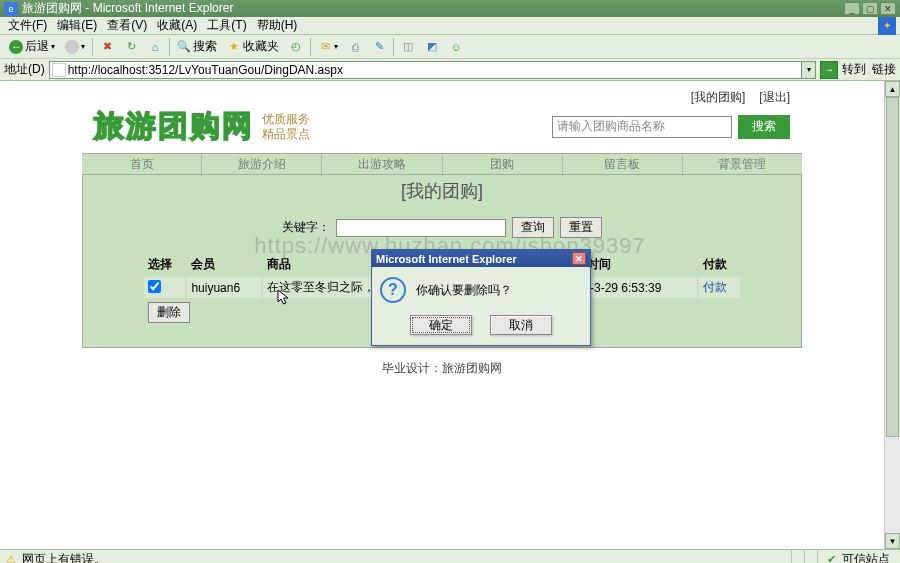 The image size is (900, 563). Describe the element at coordinates (253, 46) in the screenshot. I see `favorites-button: ★收藏夹` at that location.